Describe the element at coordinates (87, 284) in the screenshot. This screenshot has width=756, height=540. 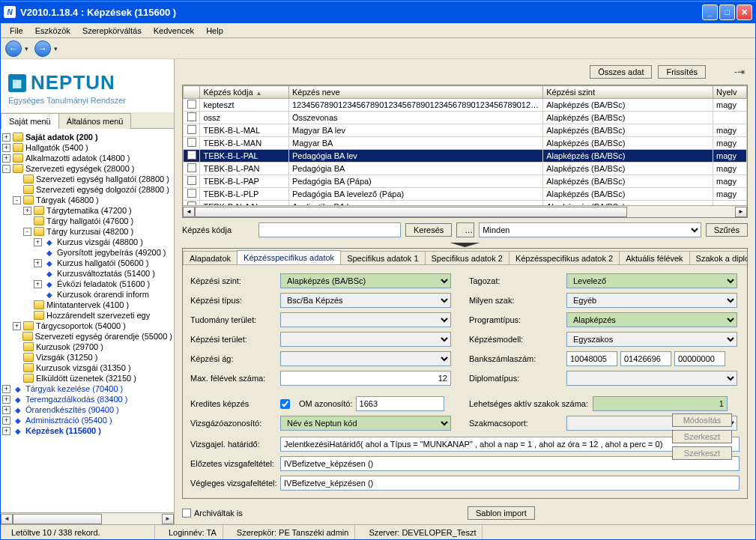
I see `tree-item: +◆Évközi feladatok (51600 )` at that location.